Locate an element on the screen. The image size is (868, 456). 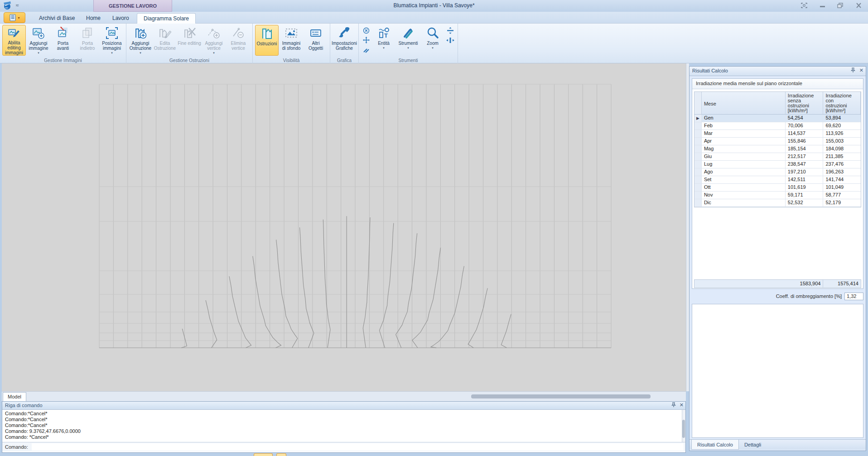
row-indicator is located at coordinates (698, 172).